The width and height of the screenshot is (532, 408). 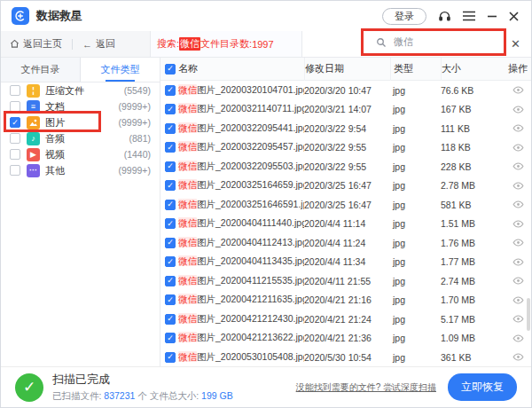 What do you see at coordinates (43, 44) in the screenshot?
I see `home-label: 返回主页` at bounding box center [43, 44].